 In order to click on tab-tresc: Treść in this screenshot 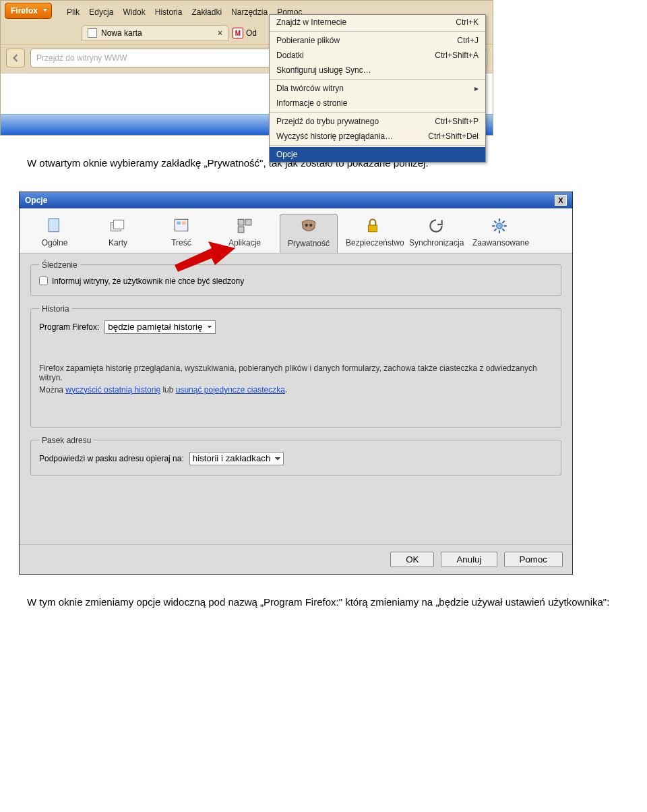, I will do `click(181, 233)`.